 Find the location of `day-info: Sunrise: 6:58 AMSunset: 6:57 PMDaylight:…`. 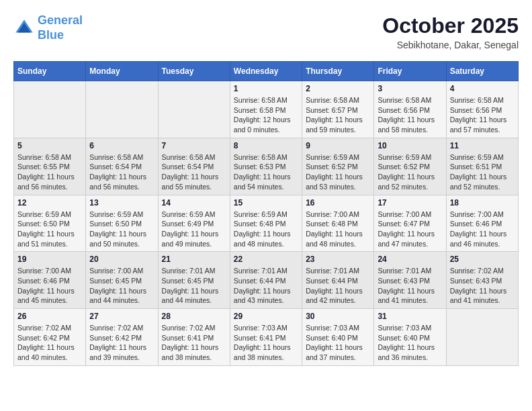

day-info: Sunrise: 6:58 AMSunset: 6:57 PMDaylight:… is located at coordinates (338, 116).